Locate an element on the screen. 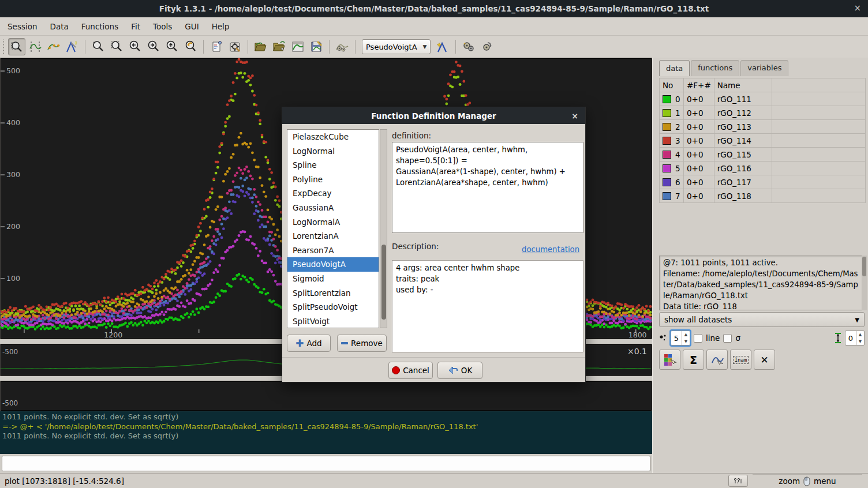 This screenshot has height=488, width=868. menu-functions: Functions is located at coordinates (100, 27).